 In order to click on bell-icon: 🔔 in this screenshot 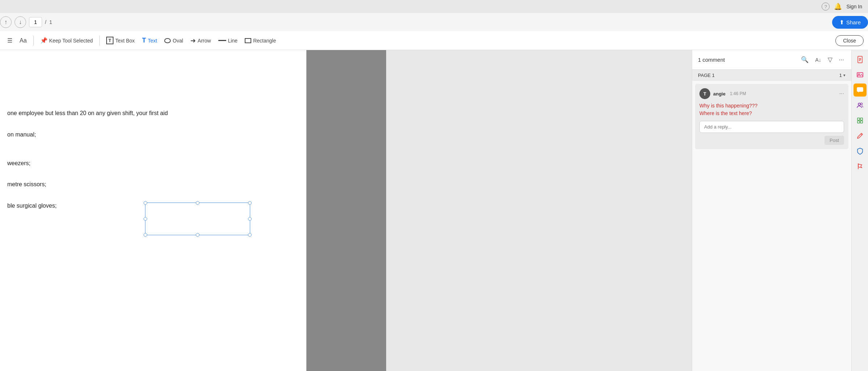, I will do `click(838, 7)`.